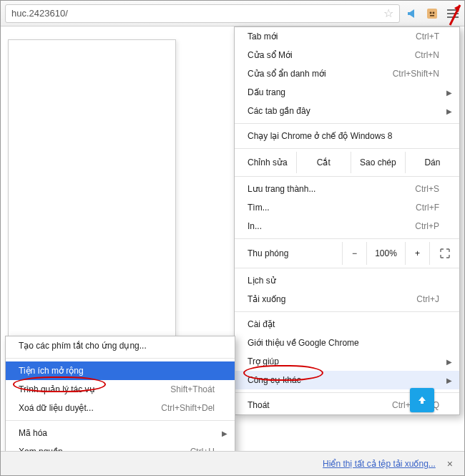  What do you see at coordinates (347, 324) in the screenshot?
I see `menu-settings: Cài đặt` at bounding box center [347, 324].